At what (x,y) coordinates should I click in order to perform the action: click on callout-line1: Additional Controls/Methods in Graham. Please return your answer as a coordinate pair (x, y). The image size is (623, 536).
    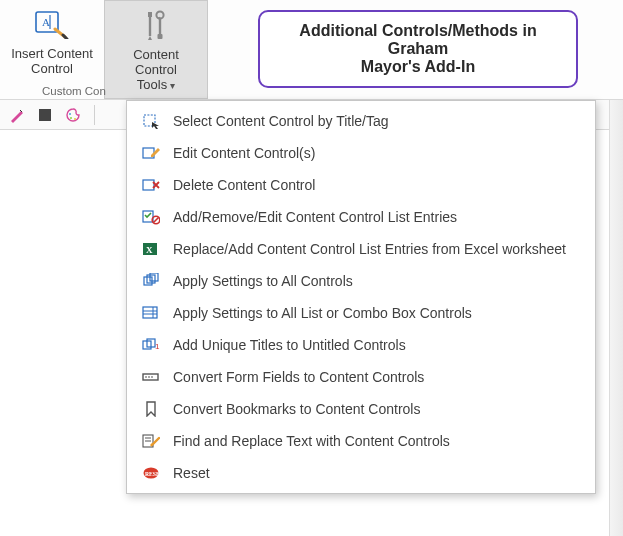
    Looking at the image, I should click on (418, 40).